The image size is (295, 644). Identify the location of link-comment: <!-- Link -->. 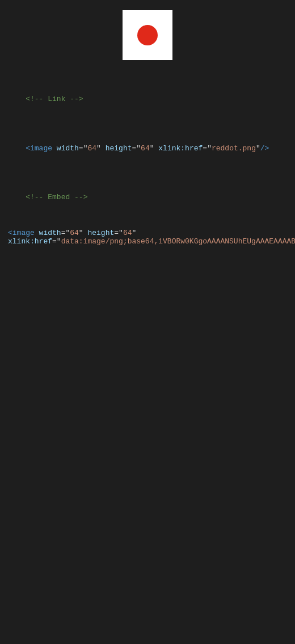
(148, 99).